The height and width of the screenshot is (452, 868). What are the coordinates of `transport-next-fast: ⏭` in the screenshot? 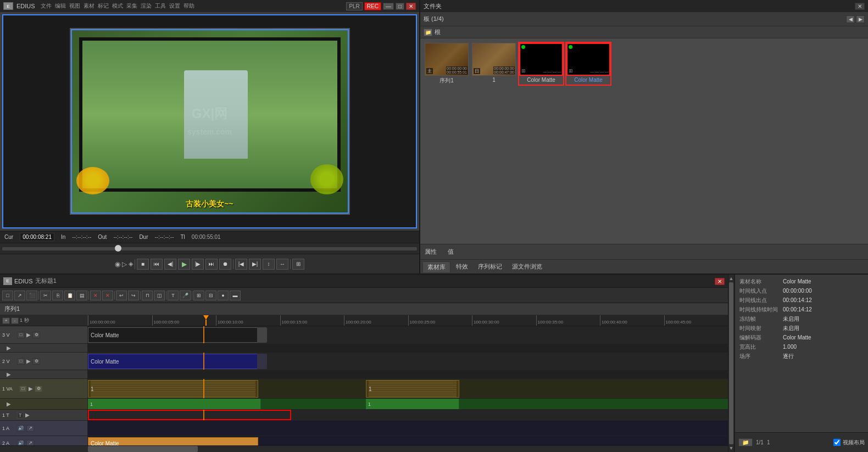 It's located at (212, 264).